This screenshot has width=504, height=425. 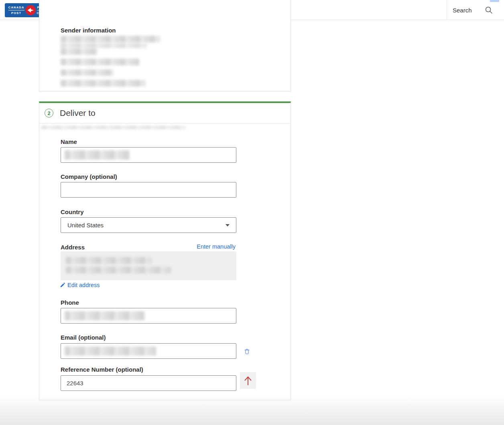 I want to click on search-icon, so click(x=489, y=10).